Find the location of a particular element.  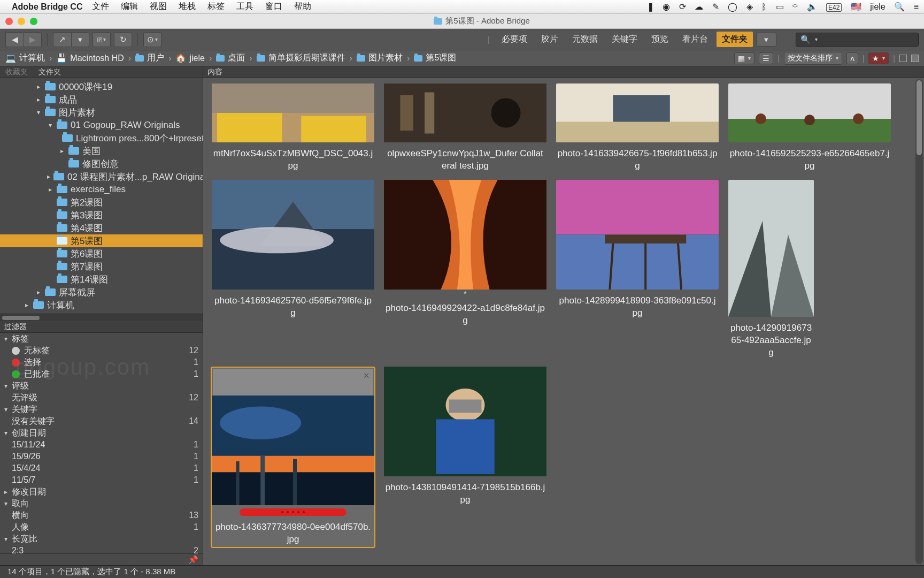

filter-section-header: ▾取向 is located at coordinates (102, 504).